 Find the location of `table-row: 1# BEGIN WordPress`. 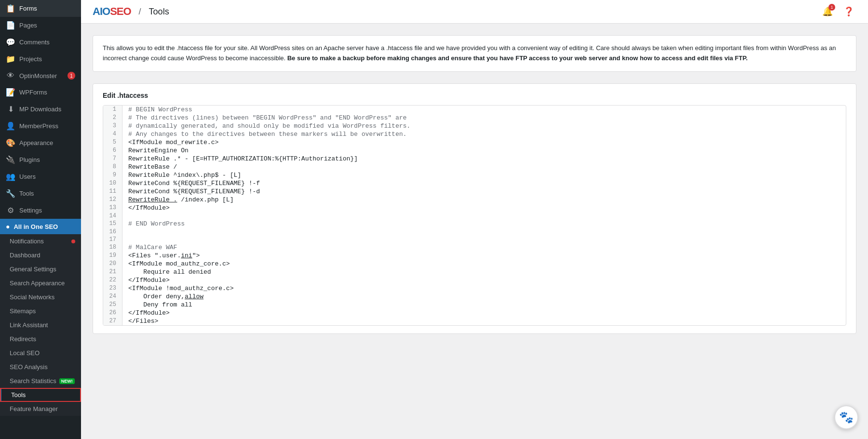

table-row: 1# BEGIN WordPress is located at coordinates (475, 110).